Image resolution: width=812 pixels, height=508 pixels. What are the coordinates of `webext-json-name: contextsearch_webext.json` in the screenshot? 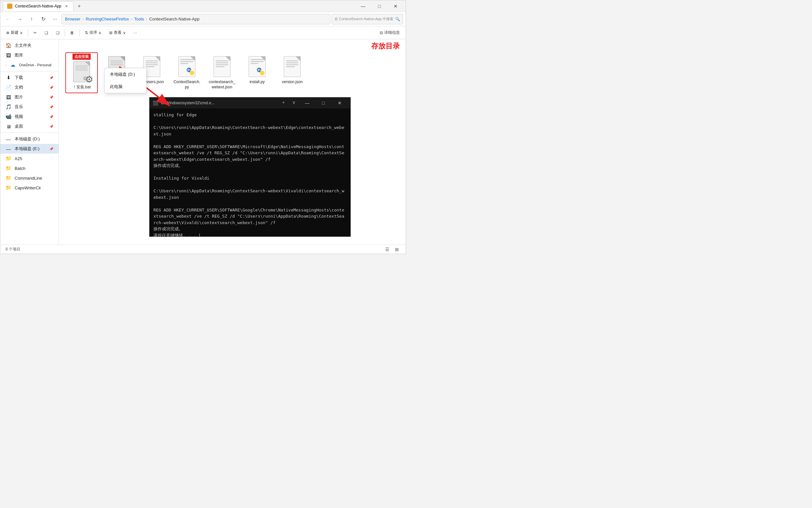 It's located at (222, 85).